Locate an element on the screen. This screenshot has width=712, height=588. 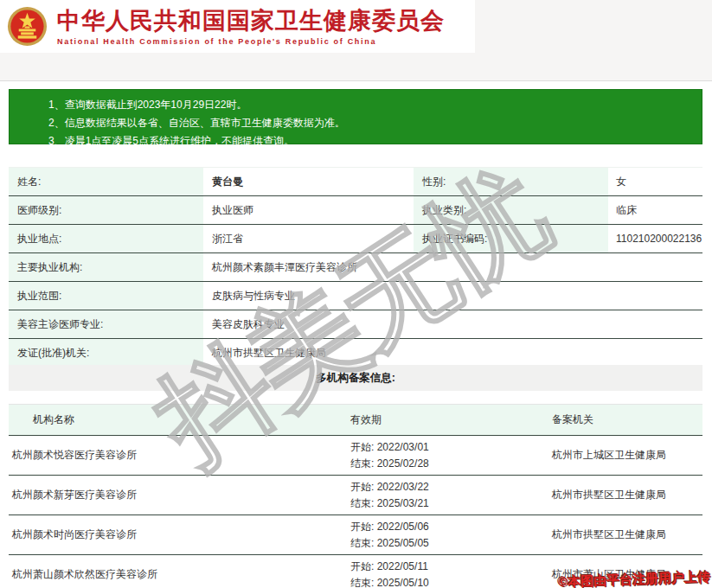
table-row: 执业地点: 浙江省 执业证书编码: 110210200022136 is located at coordinates (356, 239).